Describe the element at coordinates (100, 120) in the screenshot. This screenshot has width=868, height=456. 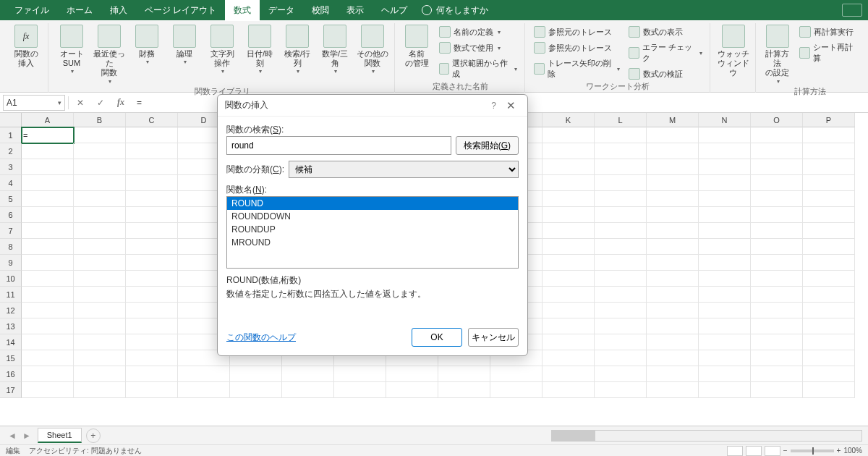
I see `column-header: B` at that location.